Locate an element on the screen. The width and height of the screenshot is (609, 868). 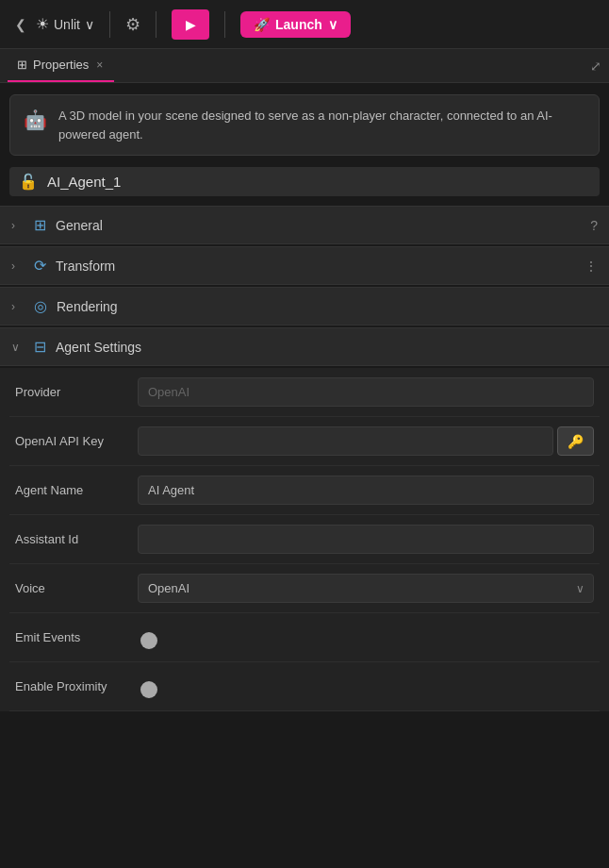
sun-icon: ☀ is located at coordinates (42, 25).